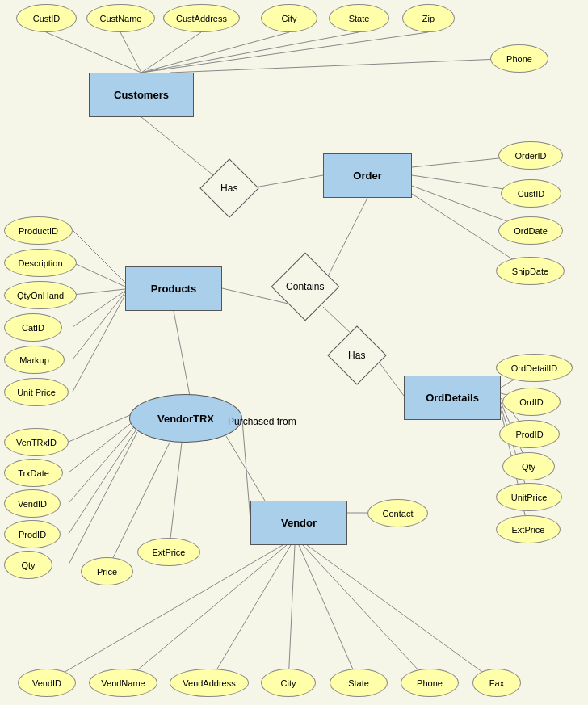 This screenshot has width=588, height=705. Describe the element at coordinates (497, 683) in the screenshot. I see `attr-fax: Fax` at that location.